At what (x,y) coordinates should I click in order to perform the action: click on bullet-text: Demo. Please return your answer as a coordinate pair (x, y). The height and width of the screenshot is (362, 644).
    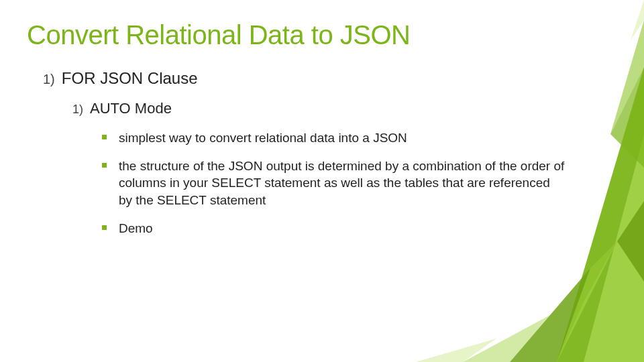
    Looking at the image, I should click on (136, 229).